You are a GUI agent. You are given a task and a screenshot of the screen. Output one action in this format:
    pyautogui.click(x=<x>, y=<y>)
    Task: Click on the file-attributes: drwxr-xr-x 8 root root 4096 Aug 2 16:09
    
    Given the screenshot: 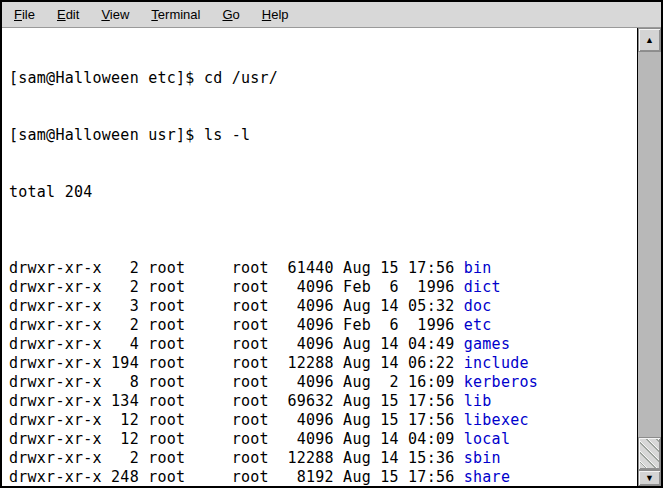 What is the action you would take?
    pyautogui.click(x=236, y=382)
    